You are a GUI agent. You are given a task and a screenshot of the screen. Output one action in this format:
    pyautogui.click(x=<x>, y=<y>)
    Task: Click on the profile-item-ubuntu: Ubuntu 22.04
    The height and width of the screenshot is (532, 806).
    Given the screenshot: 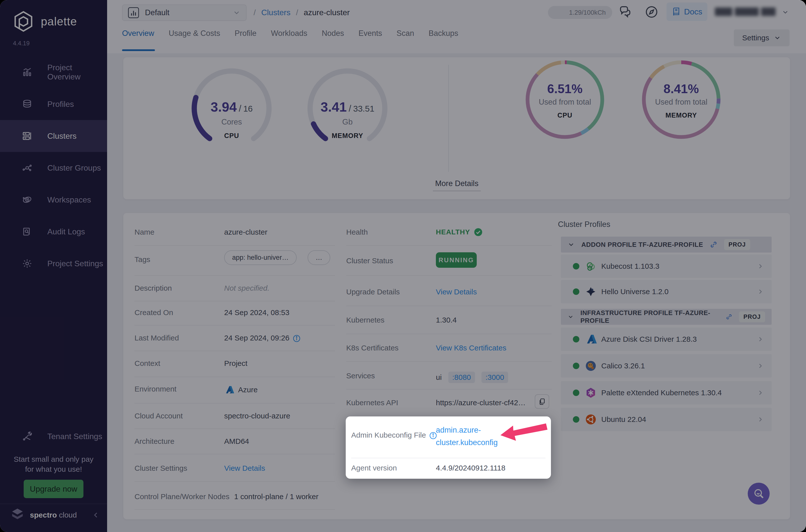 What is the action you would take?
    pyautogui.click(x=666, y=419)
    